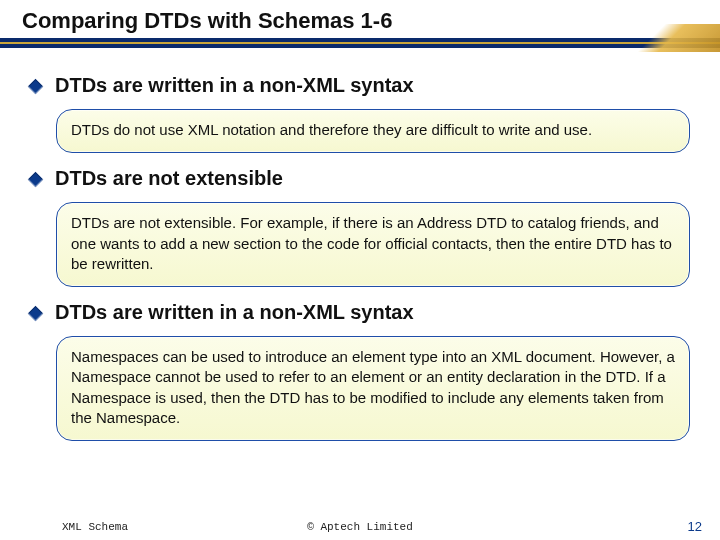  Describe the element at coordinates (169, 178) in the screenshot. I see `section-heading: DTDs are not extensible` at that location.